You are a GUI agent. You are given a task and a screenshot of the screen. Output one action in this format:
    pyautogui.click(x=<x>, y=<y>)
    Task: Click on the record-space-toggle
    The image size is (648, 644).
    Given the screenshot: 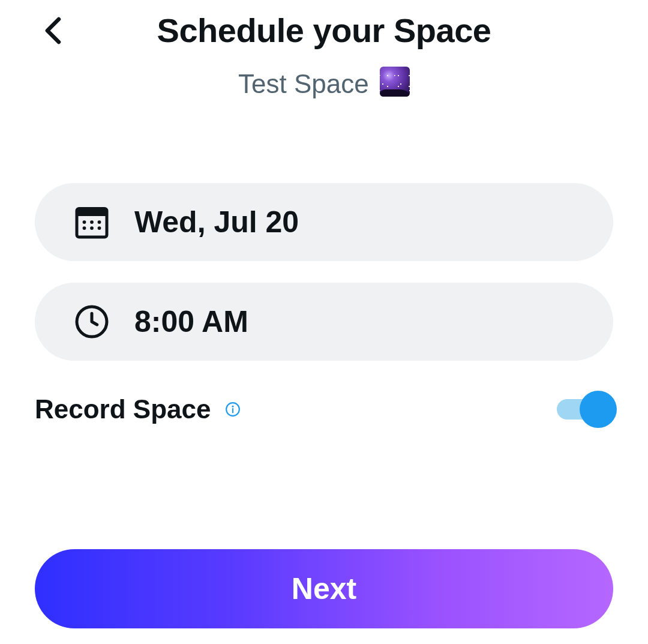 What is the action you would take?
    pyautogui.click(x=585, y=409)
    